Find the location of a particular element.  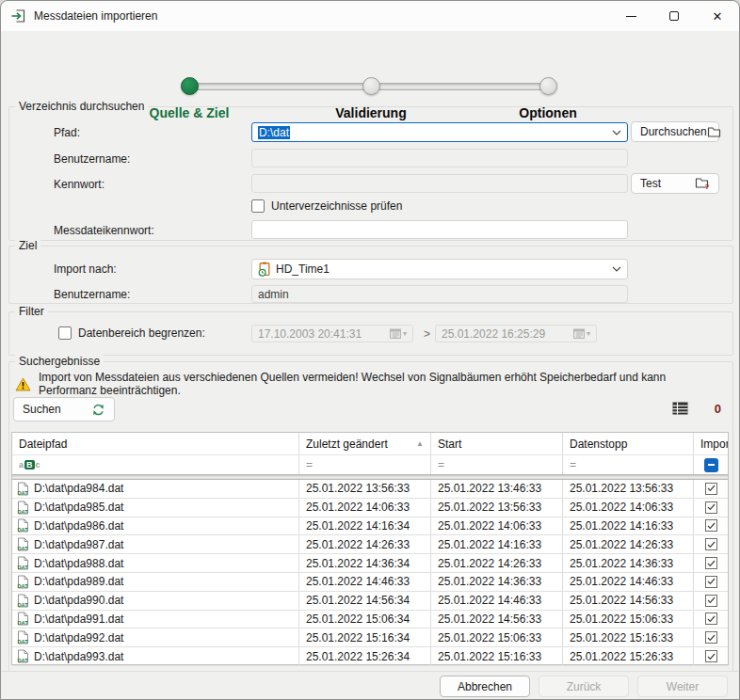

date-to-input: 25.01.2022 16:25:29 ▾ is located at coordinates (516, 333).